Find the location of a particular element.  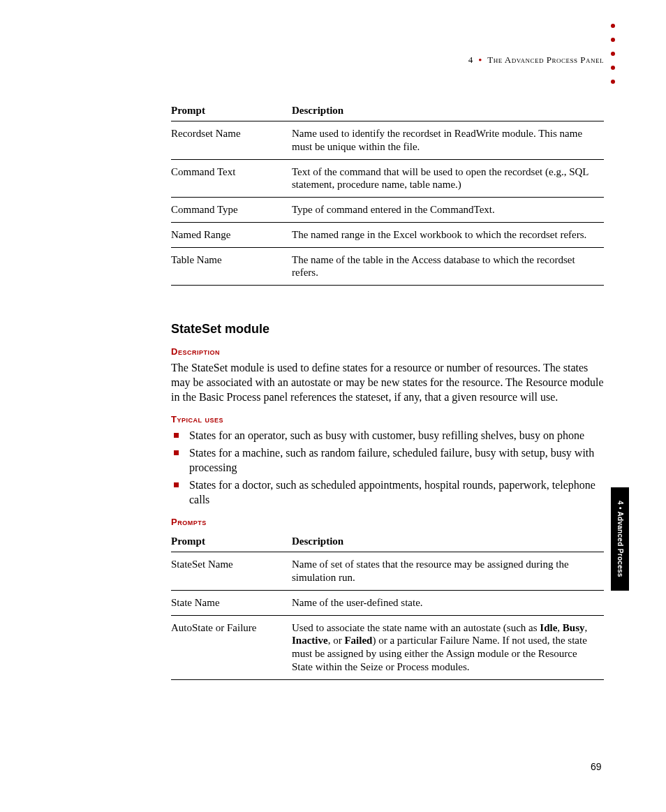

desc-cell: Used to associate the state name with an… is located at coordinates (448, 647).